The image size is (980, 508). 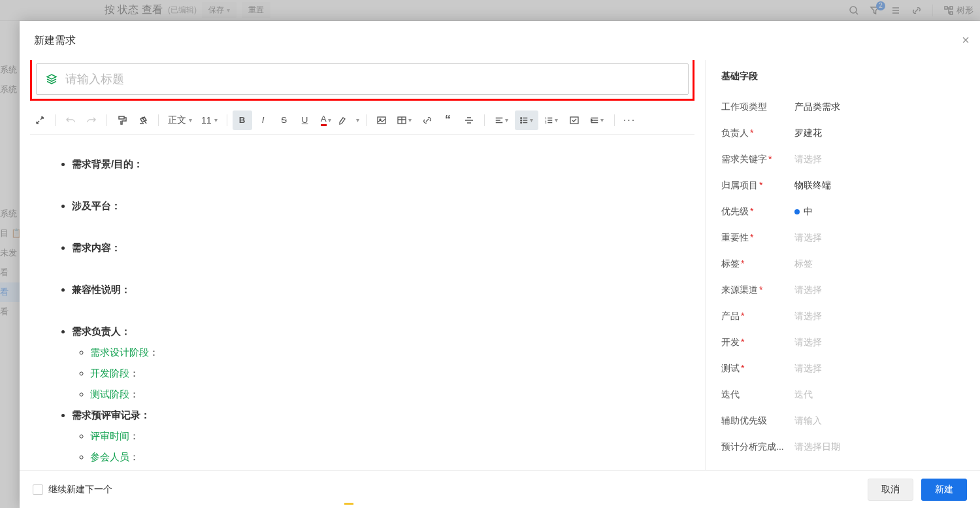 What do you see at coordinates (107, 163) in the screenshot?
I see `template-heading: 需求背景/目的：` at bounding box center [107, 163].